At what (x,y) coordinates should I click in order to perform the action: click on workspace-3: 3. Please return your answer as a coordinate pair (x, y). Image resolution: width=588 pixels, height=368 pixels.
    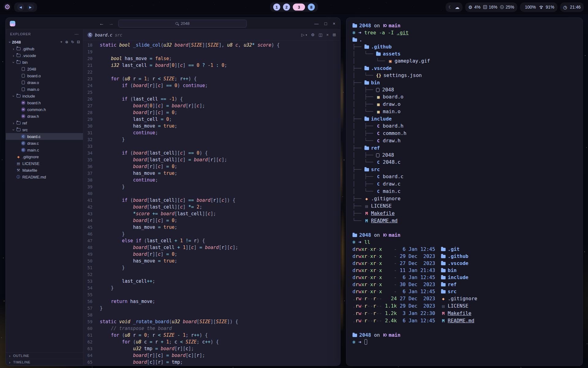
    Looking at the image, I should click on (299, 7).